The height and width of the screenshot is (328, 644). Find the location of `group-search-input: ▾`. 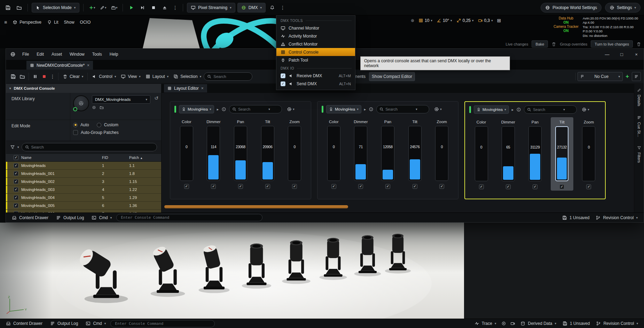

group-search-input: ▾ is located at coordinates (550, 110).